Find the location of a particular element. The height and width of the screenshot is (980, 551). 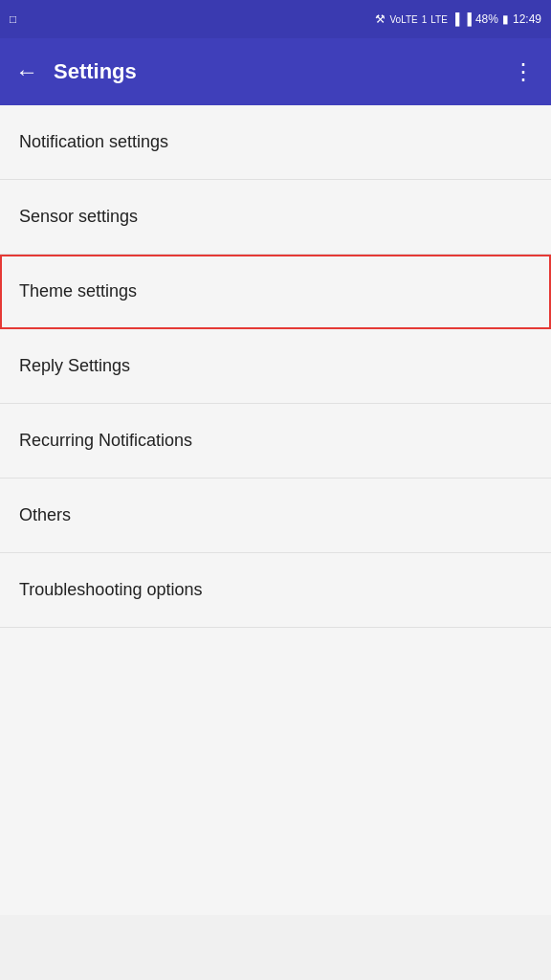

signal-icon: ▐ is located at coordinates (467, 19).